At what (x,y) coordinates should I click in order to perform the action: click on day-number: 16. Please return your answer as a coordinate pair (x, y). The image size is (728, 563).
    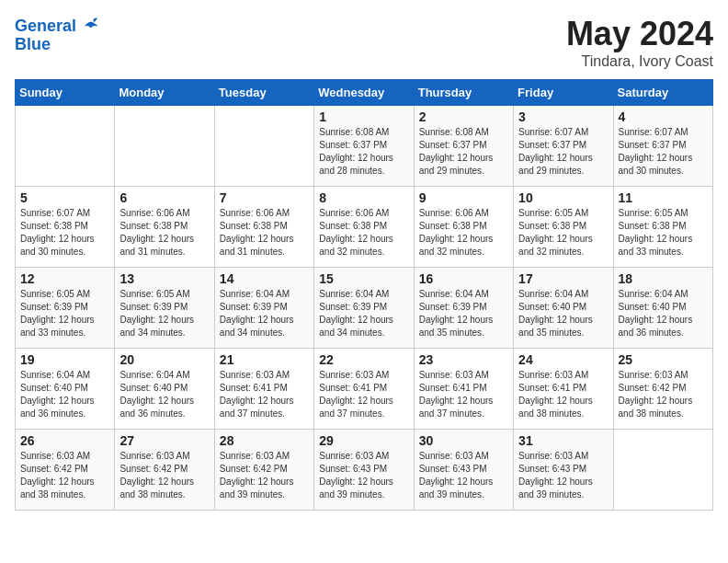
    Looking at the image, I should click on (463, 279).